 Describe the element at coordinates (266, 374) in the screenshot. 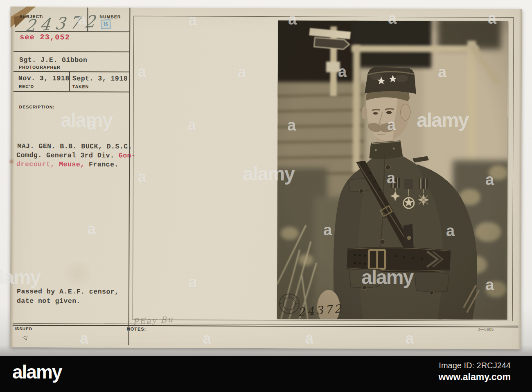

I see `alamy-footer-bar: alamy Image ID: 2RCJ244 www.alamy.com` at that location.